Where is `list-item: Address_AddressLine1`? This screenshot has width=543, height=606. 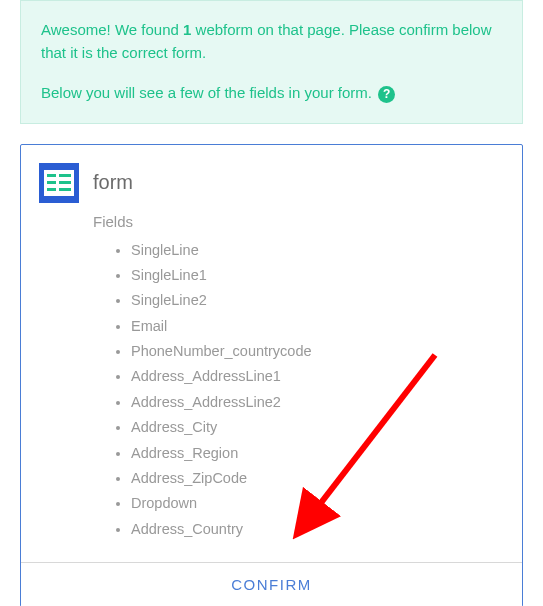 list-item: Address_AddressLine1 is located at coordinates (318, 376).